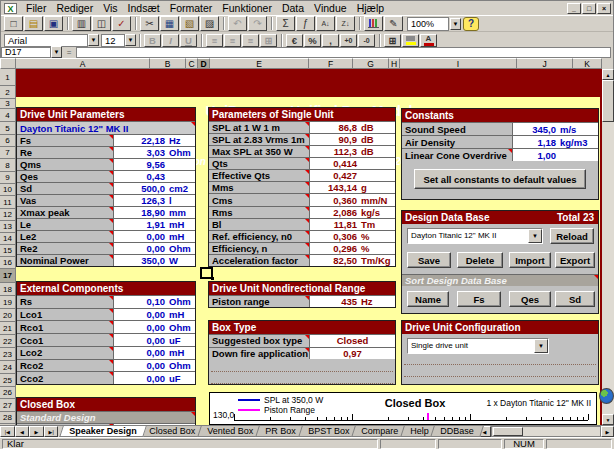 This screenshot has width=614, height=449. Describe the element at coordinates (588, 64) in the screenshot. I see `column-header-K: K` at that location.